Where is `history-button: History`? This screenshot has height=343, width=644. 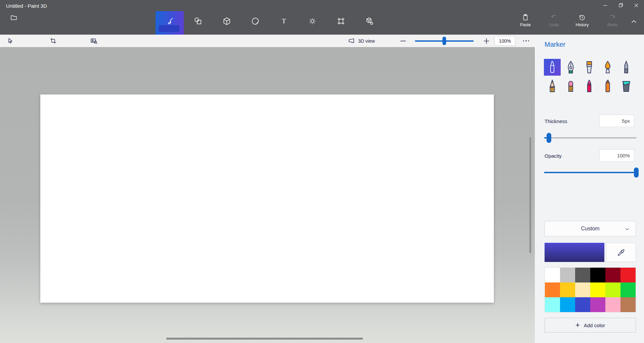 history-button: History is located at coordinates (582, 20).